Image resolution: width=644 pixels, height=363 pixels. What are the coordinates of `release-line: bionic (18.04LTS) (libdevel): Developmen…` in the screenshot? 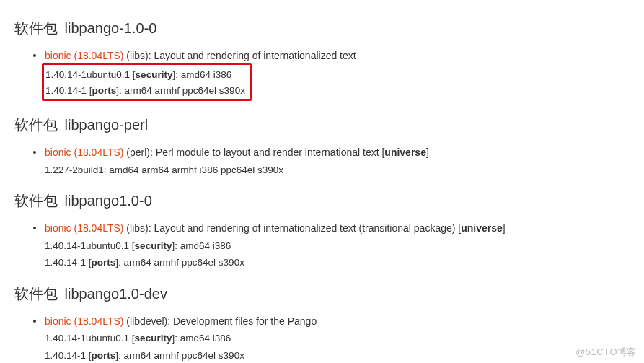 It's located at (338, 322).